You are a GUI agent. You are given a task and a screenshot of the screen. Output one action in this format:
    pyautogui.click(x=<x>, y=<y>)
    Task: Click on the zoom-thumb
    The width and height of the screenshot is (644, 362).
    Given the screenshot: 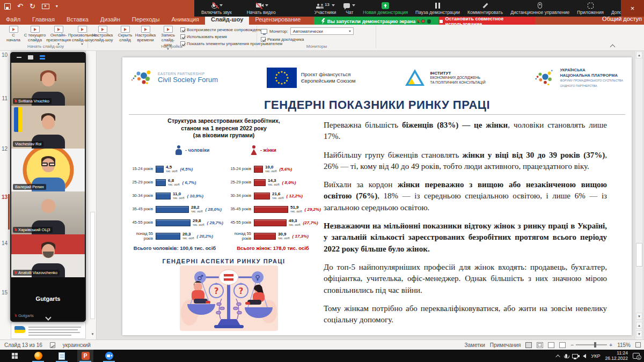 What is the action you would take?
    pyautogui.click(x=595, y=345)
    